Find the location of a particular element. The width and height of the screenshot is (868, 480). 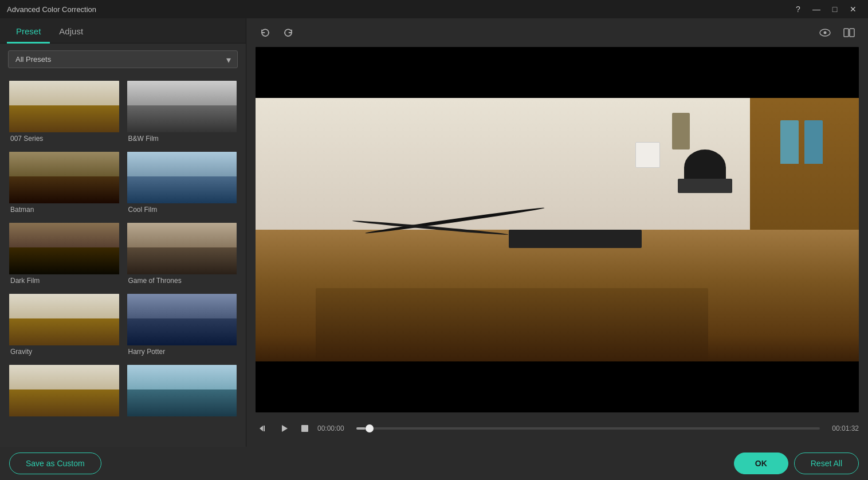

preset-item-dark-film: Dark Film is located at coordinates (64, 255).